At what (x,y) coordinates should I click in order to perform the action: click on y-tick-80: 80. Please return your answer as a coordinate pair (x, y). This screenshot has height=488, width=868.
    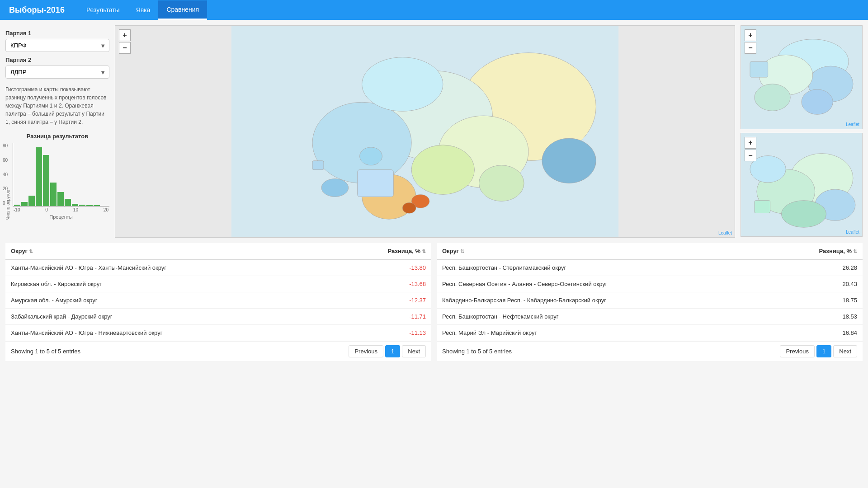
    Looking at the image, I should click on (5, 145).